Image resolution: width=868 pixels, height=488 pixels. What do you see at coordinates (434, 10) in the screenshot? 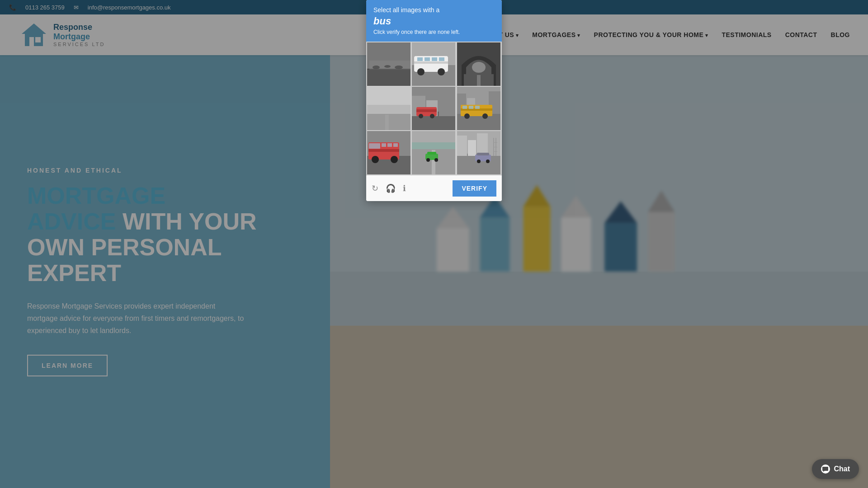
I see `captcha-instruction: Select all images with a` at bounding box center [434, 10].